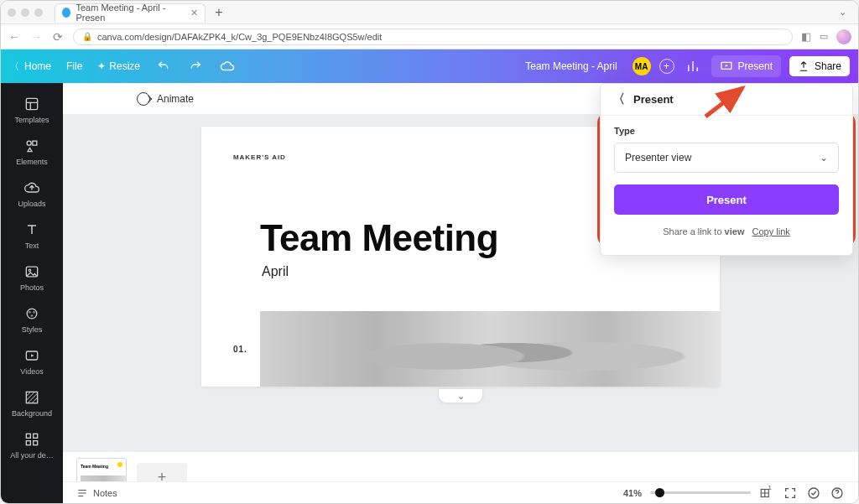  What do you see at coordinates (25, 13) in the screenshot?
I see `window-controls` at bounding box center [25, 13].